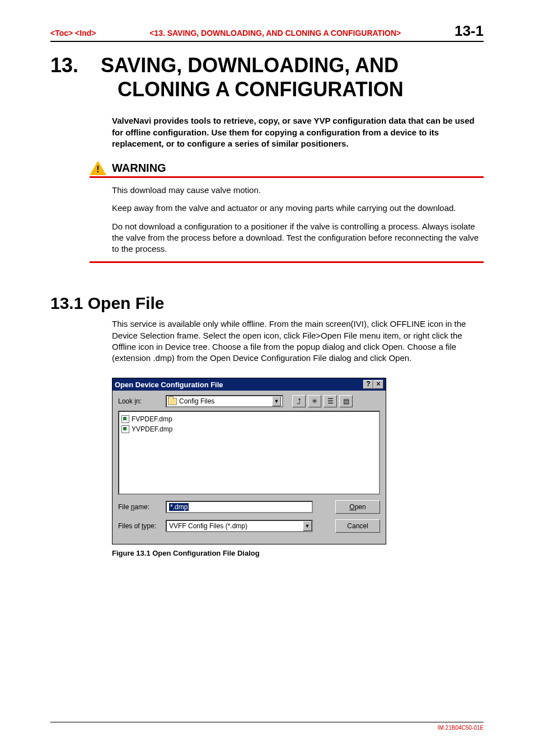 Image resolution: width=534 pixels, height=756 pixels. What do you see at coordinates (298, 238) in the screenshot?
I see `warning-p3: Do not download a configuration to a pos…` at bounding box center [298, 238].